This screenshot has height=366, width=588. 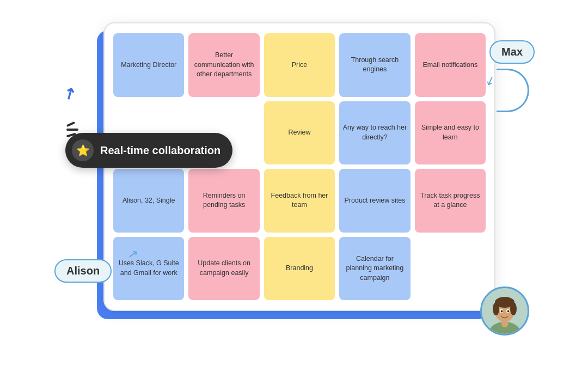 I want to click on max-label: Max, so click(x=512, y=52).